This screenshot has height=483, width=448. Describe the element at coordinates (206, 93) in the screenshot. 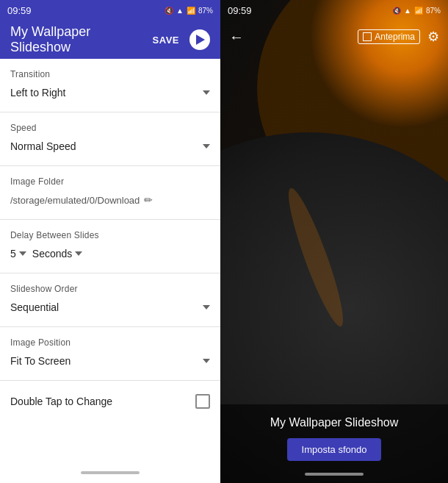

I see `transition-chevron-icon` at that location.